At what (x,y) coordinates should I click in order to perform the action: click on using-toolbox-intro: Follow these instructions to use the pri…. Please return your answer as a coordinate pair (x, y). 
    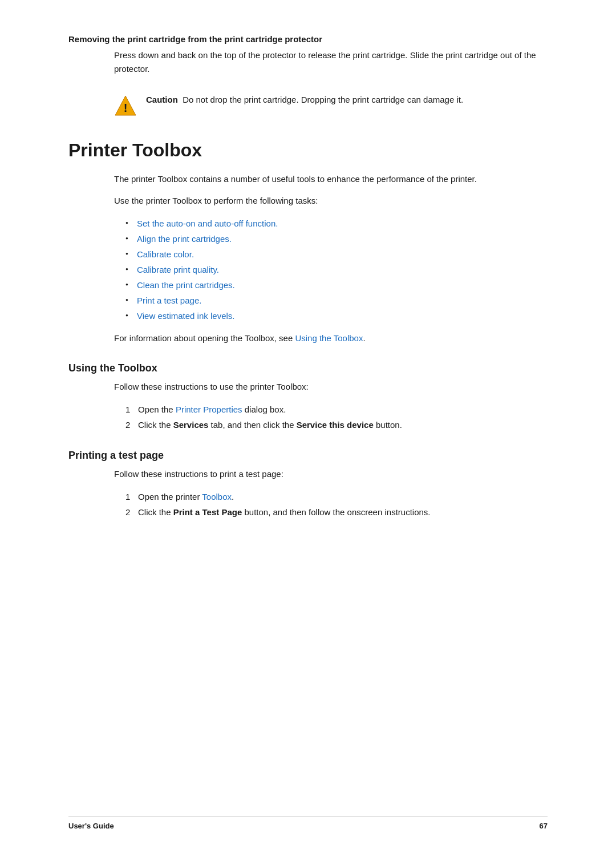
    Looking at the image, I should click on (331, 387).